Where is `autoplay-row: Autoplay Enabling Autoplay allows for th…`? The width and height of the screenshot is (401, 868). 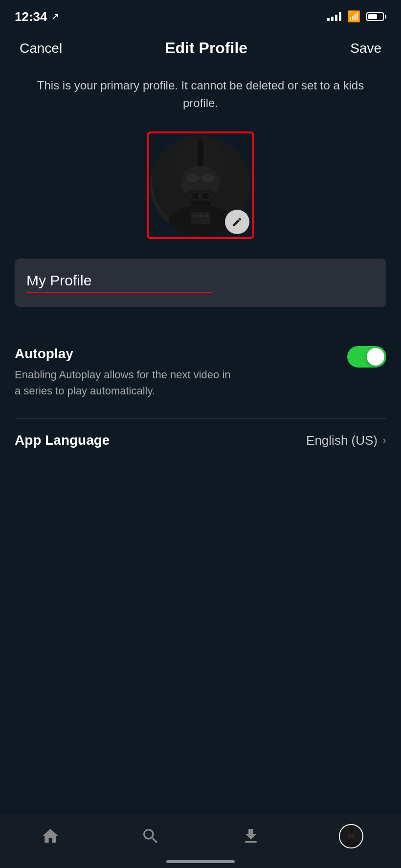
autoplay-row: Autoplay Enabling Autoplay allows for th… is located at coordinates (200, 372).